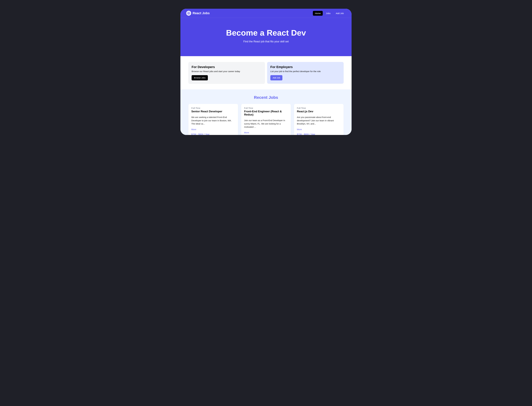  I want to click on job-desc: Join our team as a Front-End Developer i…, so click(266, 124).